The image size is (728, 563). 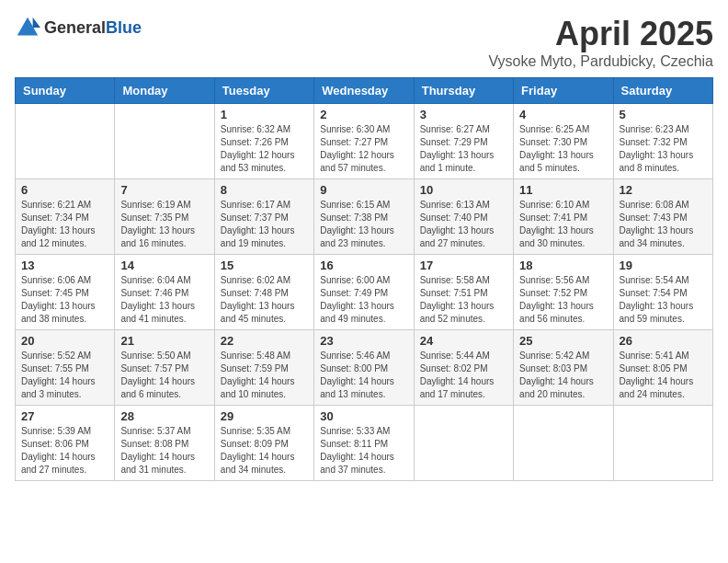 I want to click on day-info: Sunrise: 6:30 AM Sunset: 7:27 PM Dayligh…, so click(x=364, y=149).